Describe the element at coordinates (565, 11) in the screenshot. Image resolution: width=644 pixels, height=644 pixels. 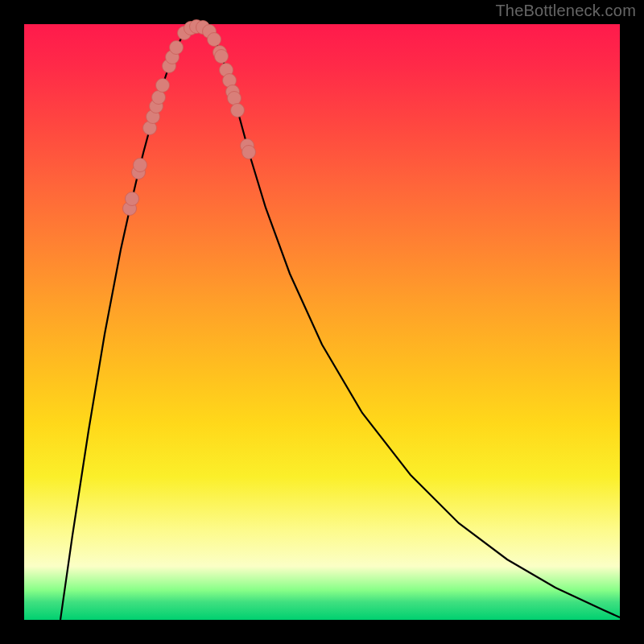
I see `watermark-text: TheBottleneck.com` at that location.